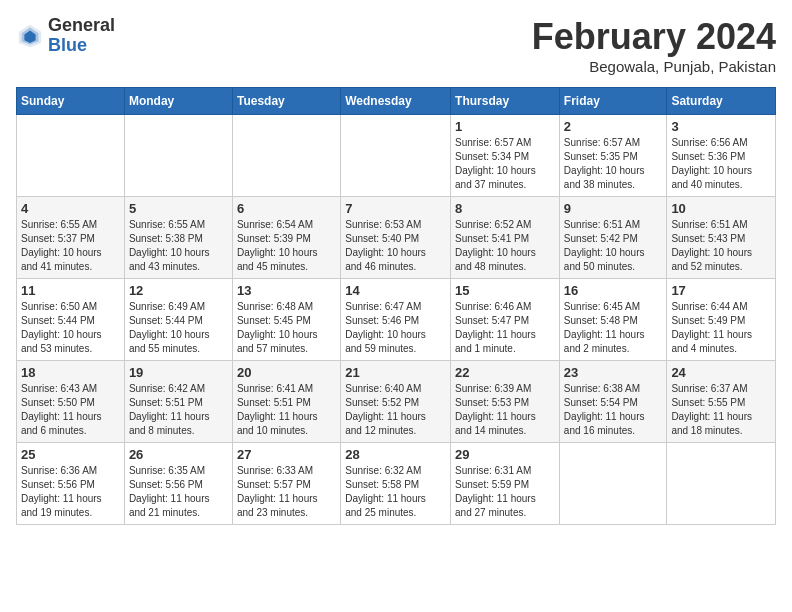  Describe the element at coordinates (505, 410) in the screenshot. I see `day-info: Sunrise: 6:39 AM Sunset: 5:53 PM Dayligh…` at that location.